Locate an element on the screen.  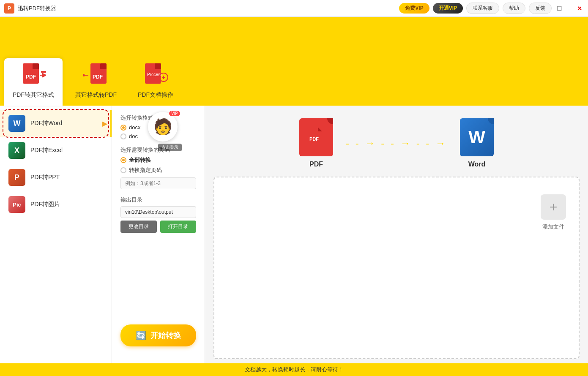
arrows-section: - - → - - → - - → is located at coordinates (397, 143).